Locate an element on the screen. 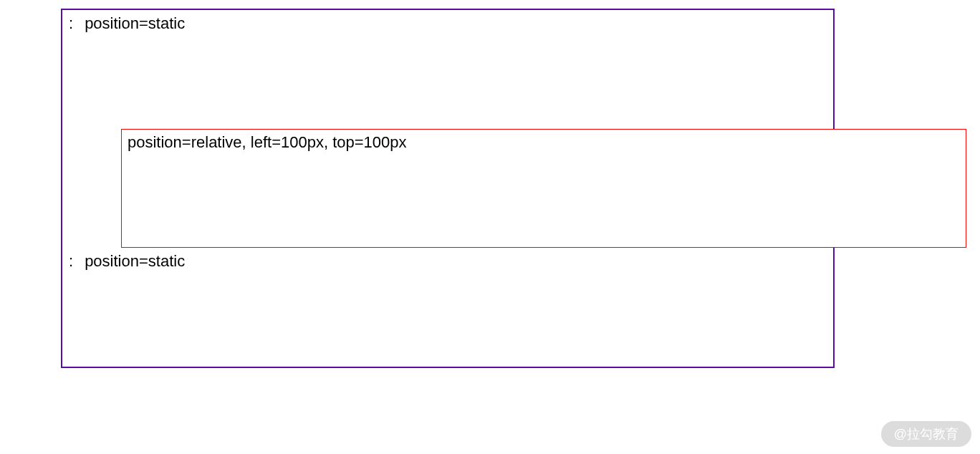  relative-block-label: position=relative, left=100px, top=100px is located at coordinates (267, 142).